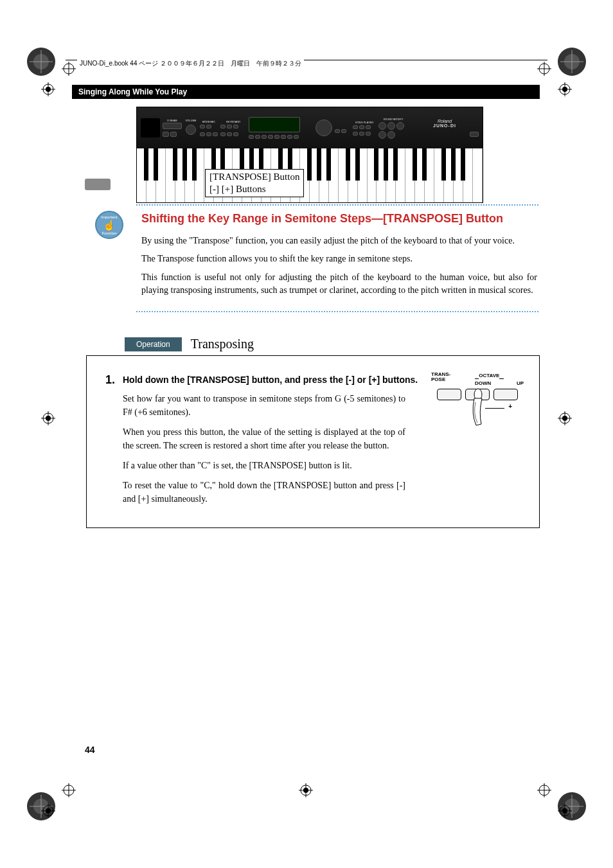 The width and height of the screenshot is (613, 868). I want to click on header-filename-text: JUNO-Di_e.book 44 ページ ２００９年６月２２日 月曜日 午前９…, so click(190, 64).